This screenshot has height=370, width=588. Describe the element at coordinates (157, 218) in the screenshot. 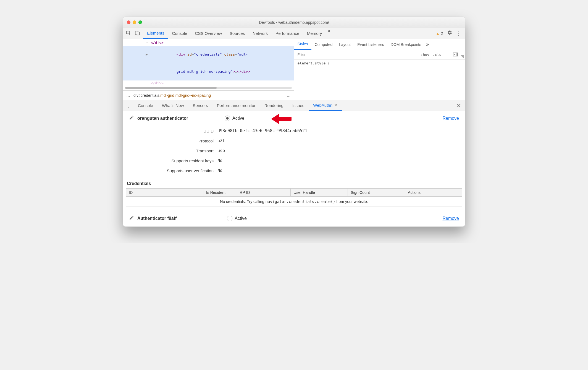

I see `authenticator-name-2: Authenticator f9aff` at that location.